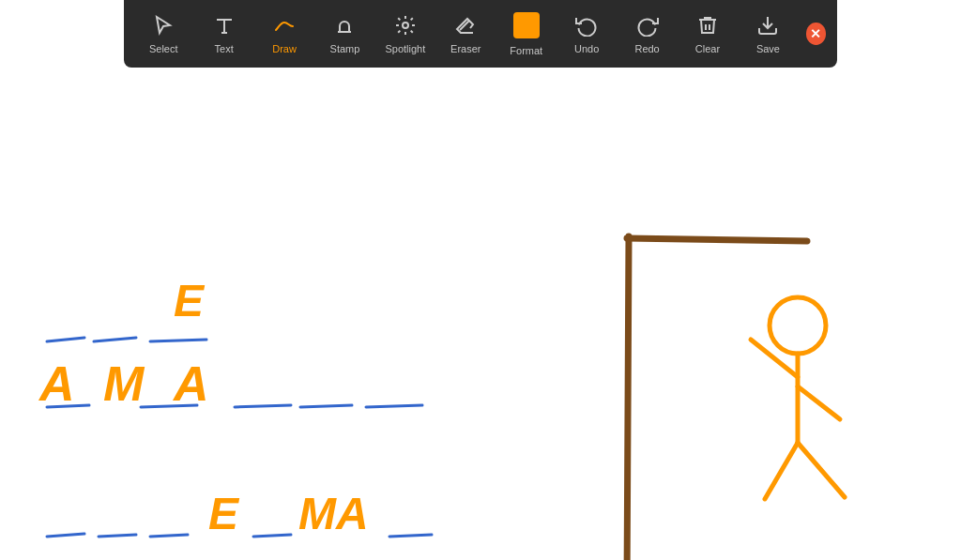 The width and height of the screenshot is (961, 560). Describe the element at coordinates (345, 49) in the screenshot. I see `stamp-label: Stamp` at that location.